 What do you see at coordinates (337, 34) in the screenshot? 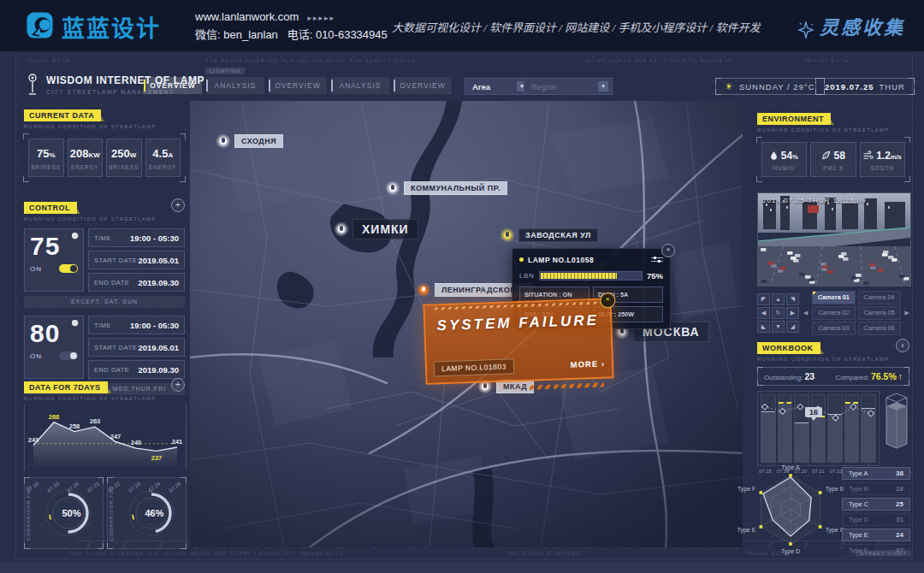
I see `phone-text: 电话: 010-63334945` at bounding box center [337, 34].